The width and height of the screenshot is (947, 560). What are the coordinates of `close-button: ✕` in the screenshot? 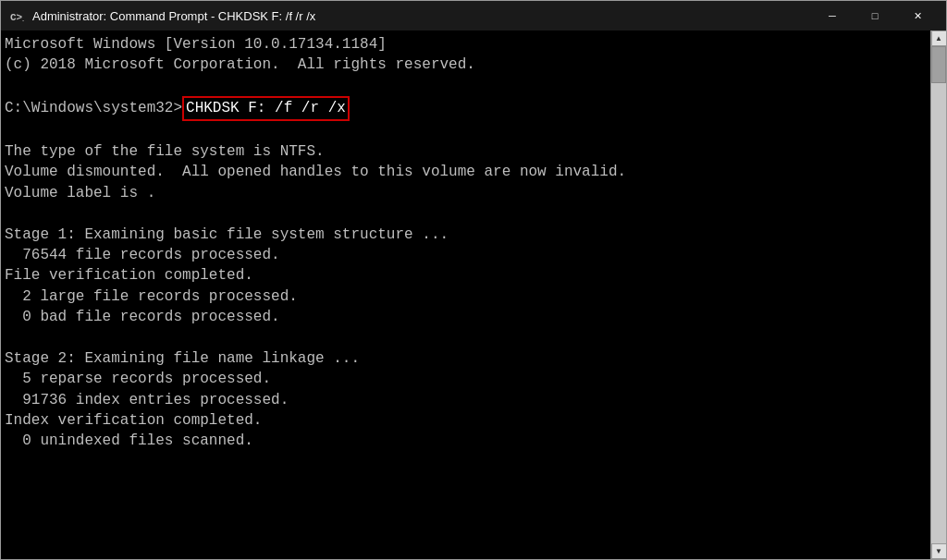 It's located at (917, 16).